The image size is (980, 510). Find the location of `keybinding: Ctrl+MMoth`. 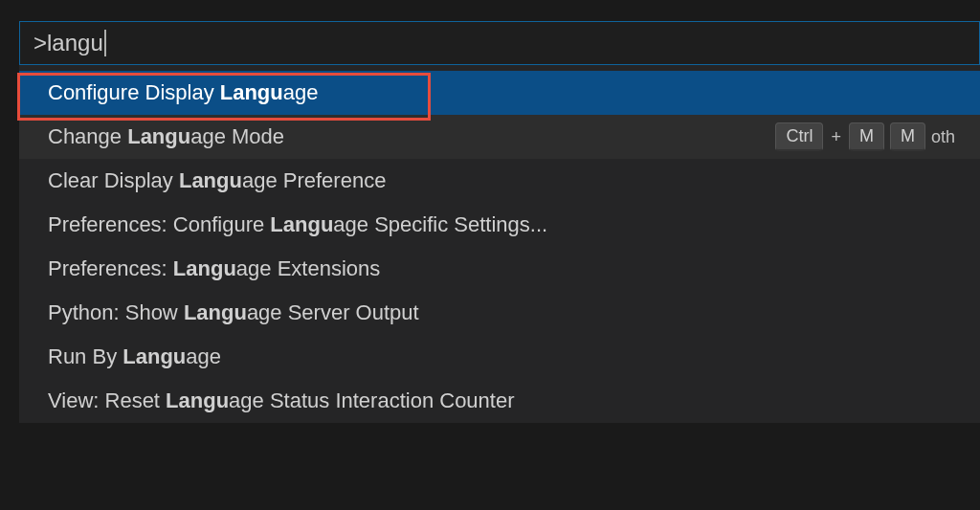

keybinding: Ctrl+MMoth is located at coordinates (865, 137).